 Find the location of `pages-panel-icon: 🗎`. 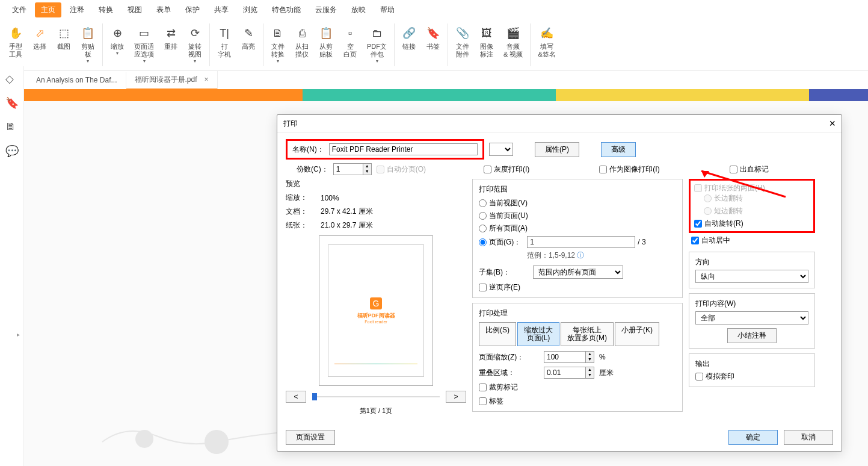

pages-panel-icon: 🗎 is located at coordinates (12, 127).